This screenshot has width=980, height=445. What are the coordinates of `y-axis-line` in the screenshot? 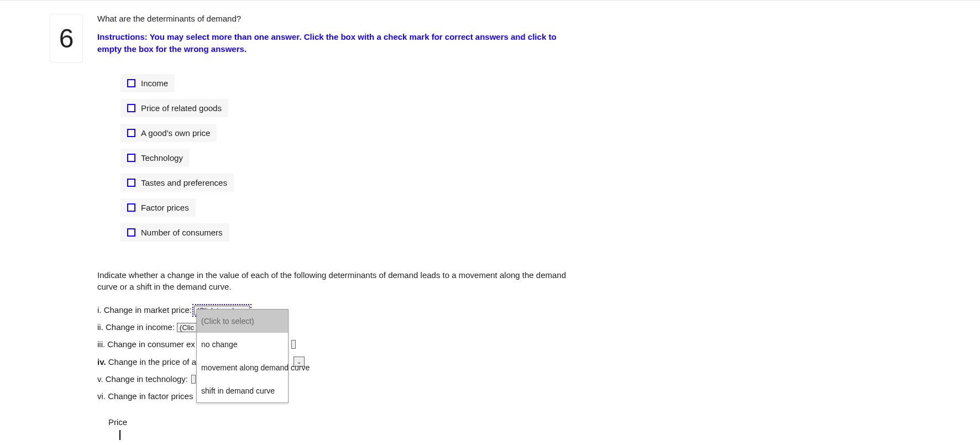 It's located at (120, 435).